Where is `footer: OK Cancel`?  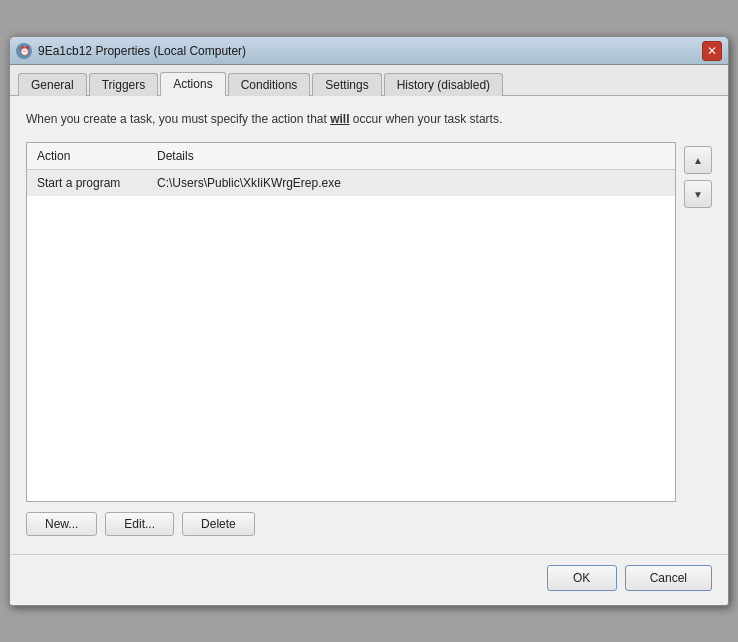 footer: OK Cancel is located at coordinates (369, 580).